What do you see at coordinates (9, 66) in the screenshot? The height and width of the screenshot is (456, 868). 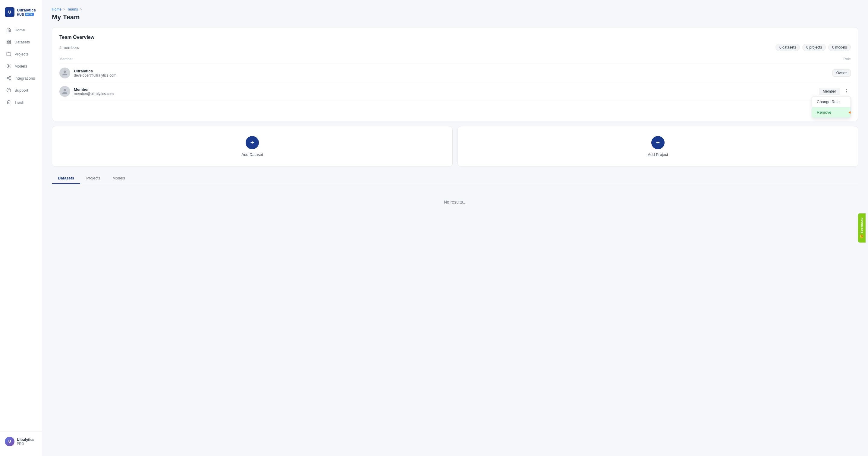 I see `models-icon` at bounding box center [9, 66].